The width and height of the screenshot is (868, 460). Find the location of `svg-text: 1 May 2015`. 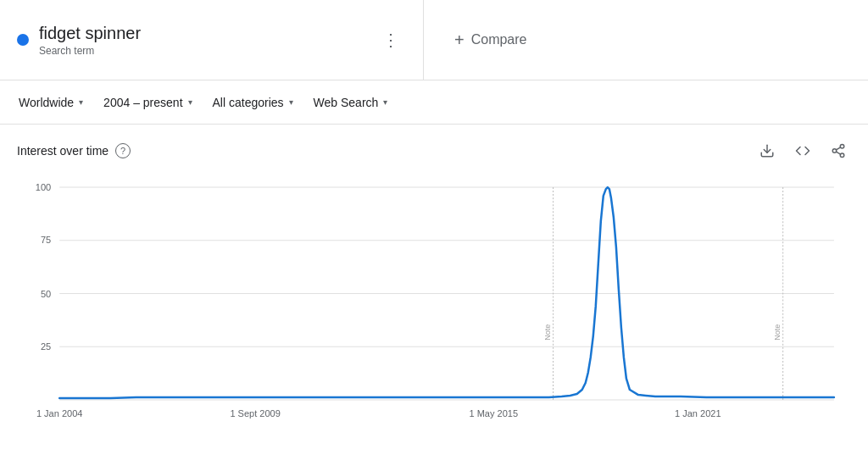

svg-text: 1 May 2015 is located at coordinates (493, 413).